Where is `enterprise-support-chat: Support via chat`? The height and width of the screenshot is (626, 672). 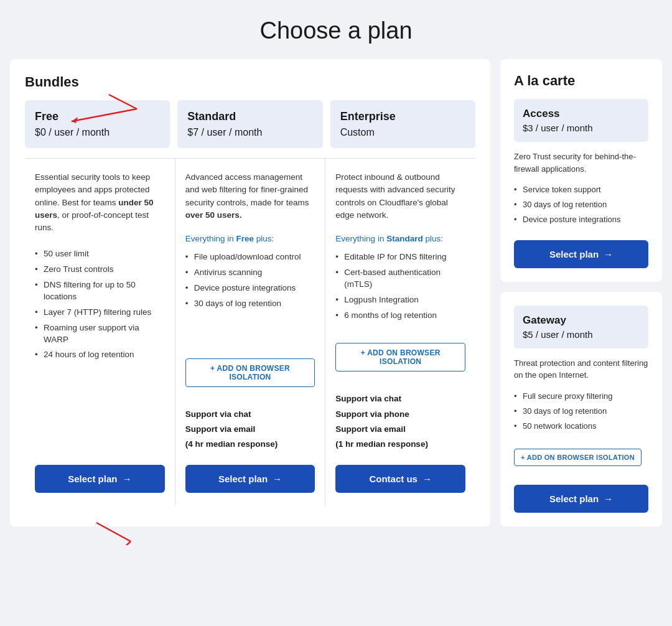 enterprise-support-chat: Support via chat is located at coordinates (401, 399).